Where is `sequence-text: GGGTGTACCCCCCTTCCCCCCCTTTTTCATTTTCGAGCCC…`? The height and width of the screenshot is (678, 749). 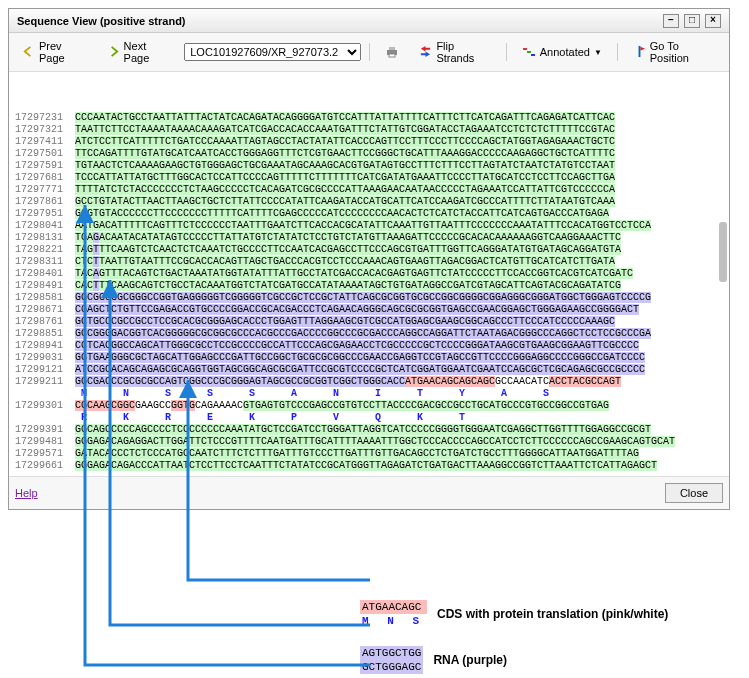
sequence-text: GGGTGTACCCCCCTTCCCCCCCTTTTTCATTTTCGAGCCC… is located at coordinates (342, 214).